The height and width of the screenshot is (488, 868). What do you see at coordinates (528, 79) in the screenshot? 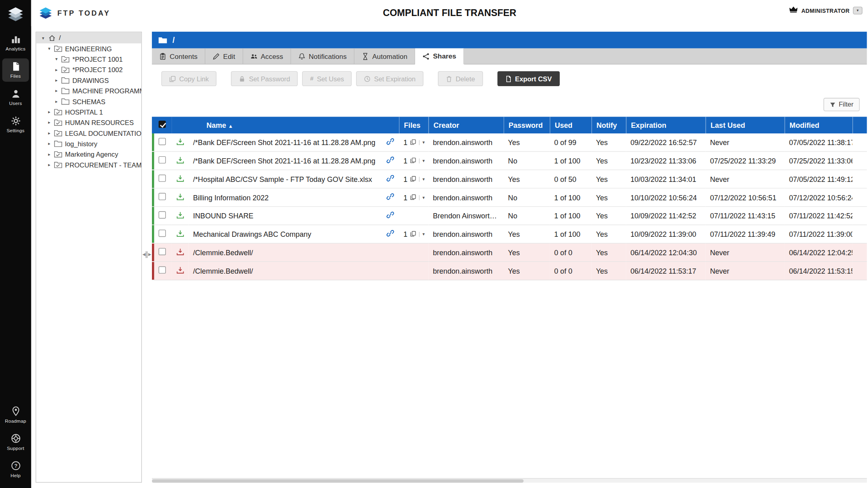
I see `export-csv-button: Export CSV` at bounding box center [528, 79].